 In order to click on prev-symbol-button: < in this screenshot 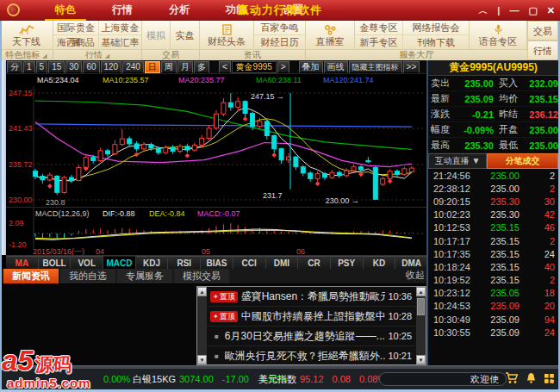, I will do `click(225, 67)`.